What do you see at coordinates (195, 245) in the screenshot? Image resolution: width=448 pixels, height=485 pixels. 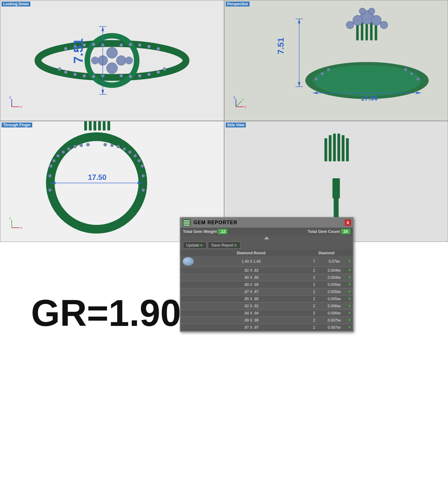 I see `update-button: Update` at bounding box center [195, 245].